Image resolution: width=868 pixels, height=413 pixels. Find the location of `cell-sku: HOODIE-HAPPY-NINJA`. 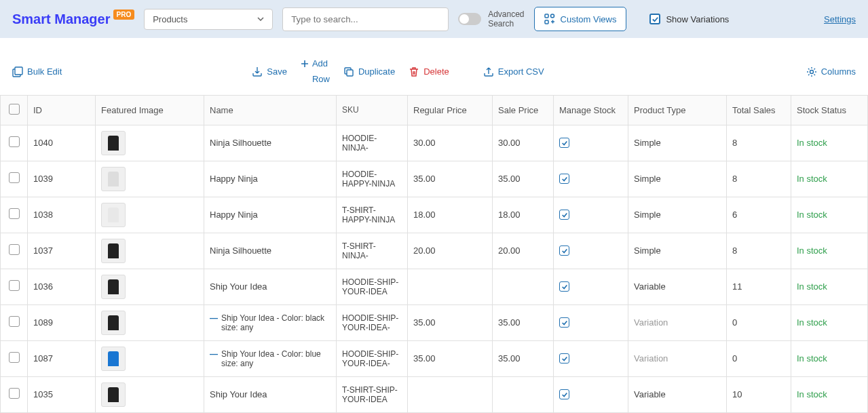

cell-sku: HOODIE-HAPPY-NINJA is located at coordinates (372, 179).